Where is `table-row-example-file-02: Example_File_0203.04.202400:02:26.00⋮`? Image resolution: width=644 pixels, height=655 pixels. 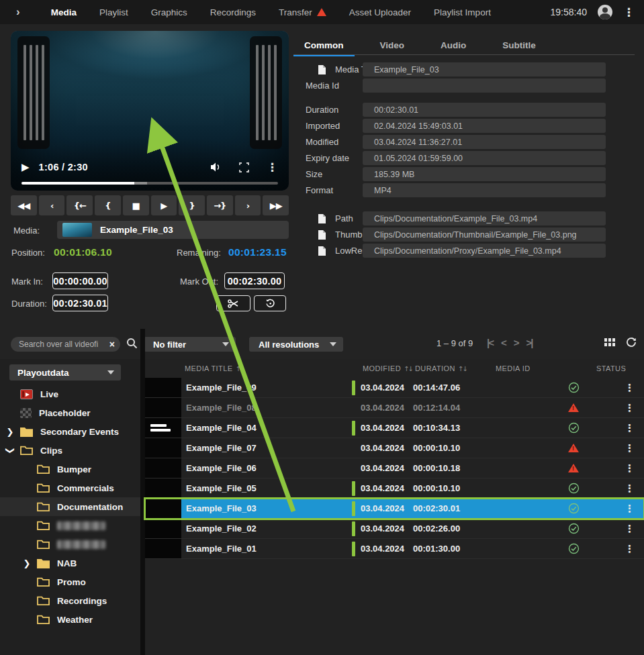 table-row-example-file-02: Example_File_0203.04.202400:02:26.00⋮ is located at coordinates (395, 529).